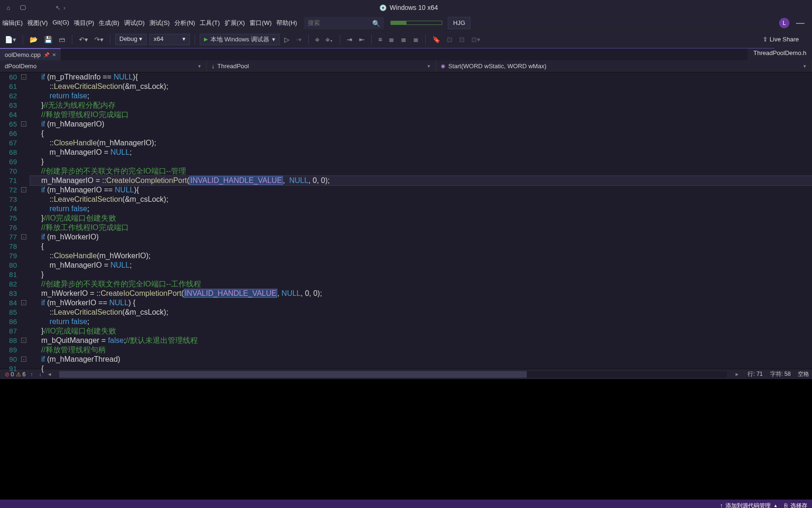  Describe the element at coordinates (404, 40) in the screenshot. I see `format-icon-3: ≣` at that location.